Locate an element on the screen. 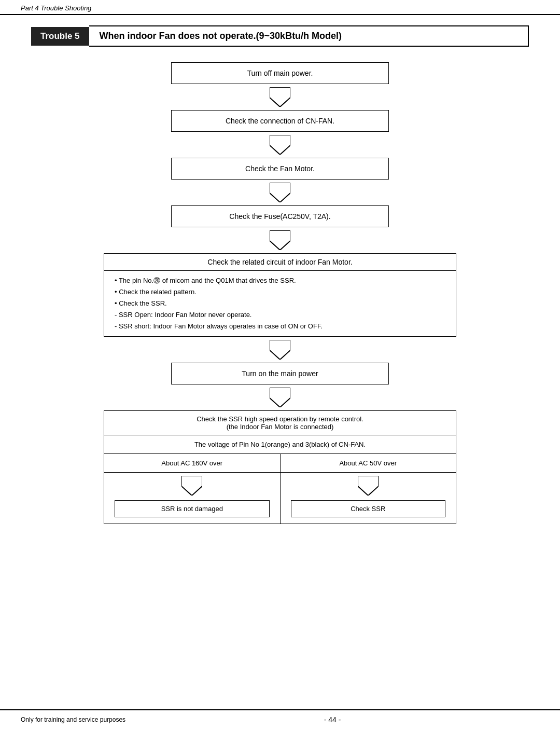 The height and width of the screenshot is (729, 560). detail-bullet-1: • The pin No.⑳ of micom and the Q01M tha… is located at coordinates (280, 281).